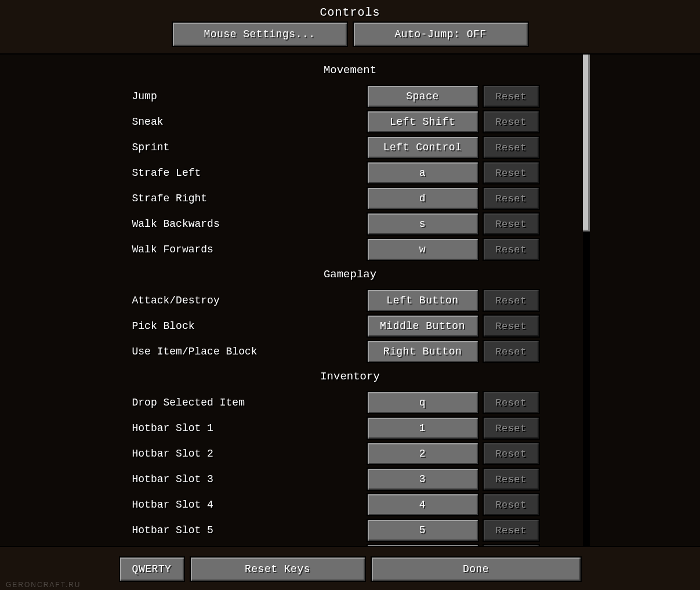 This screenshot has width=700, height=590. What do you see at coordinates (423, 96) in the screenshot?
I see `keybind-button: Space` at bounding box center [423, 96].